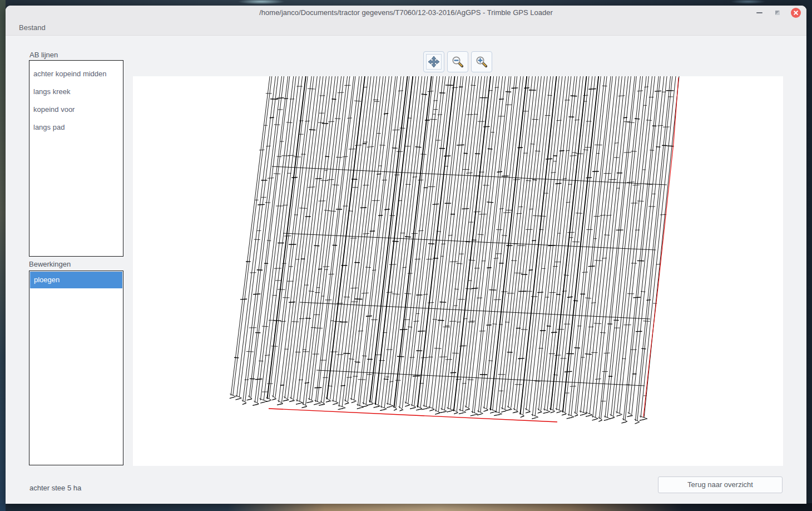  What do you see at coordinates (796, 13) in the screenshot?
I see `close-button` at bounding box center [796, 13].